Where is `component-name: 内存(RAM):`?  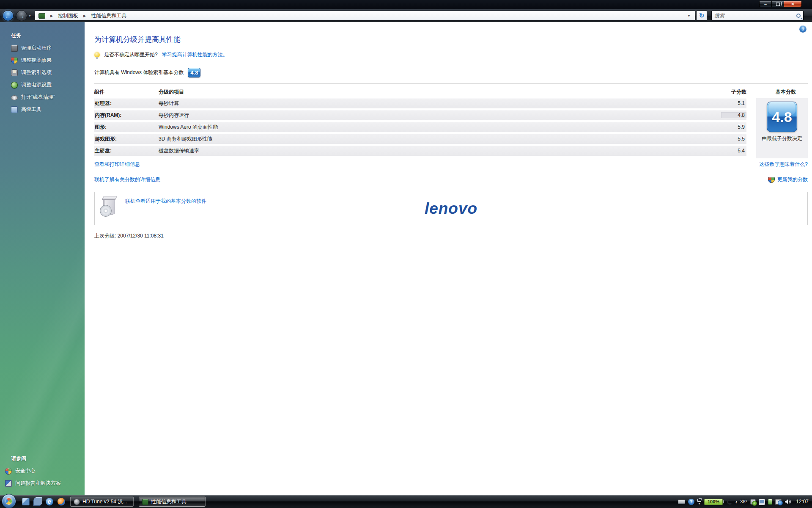 component-name: 内存(RAM): is located at coordinates (126, 115).